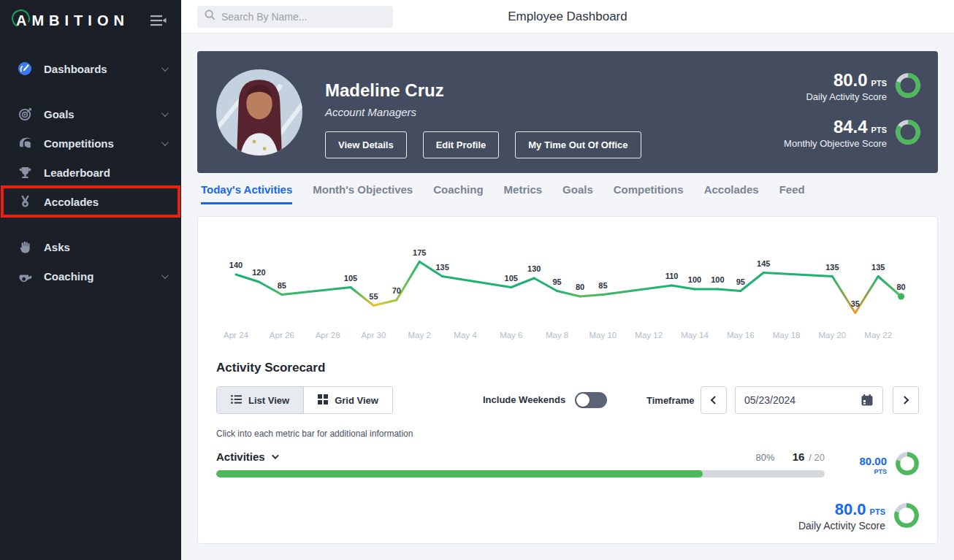  Describe the element at coordinates (649, 194) in the screenshot. I see `tab-competitions: Competitions` at that location.